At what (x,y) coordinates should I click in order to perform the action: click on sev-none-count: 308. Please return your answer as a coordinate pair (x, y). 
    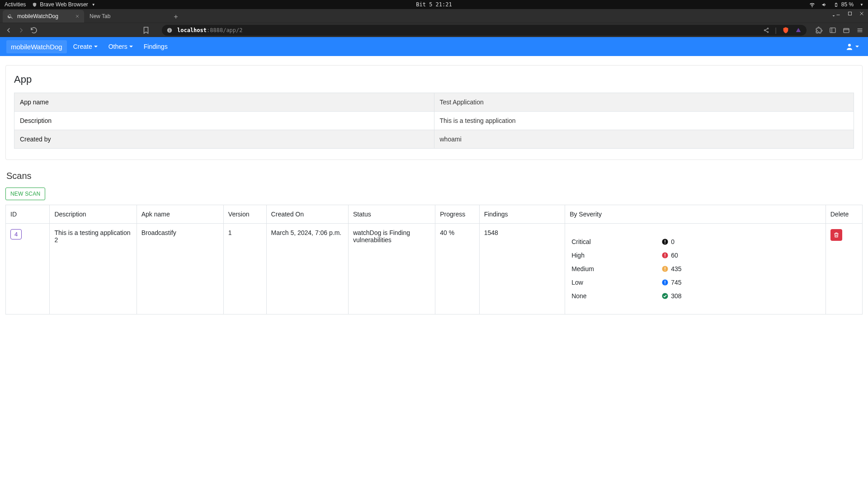
    Looking at the image, I should click on (676, 296).